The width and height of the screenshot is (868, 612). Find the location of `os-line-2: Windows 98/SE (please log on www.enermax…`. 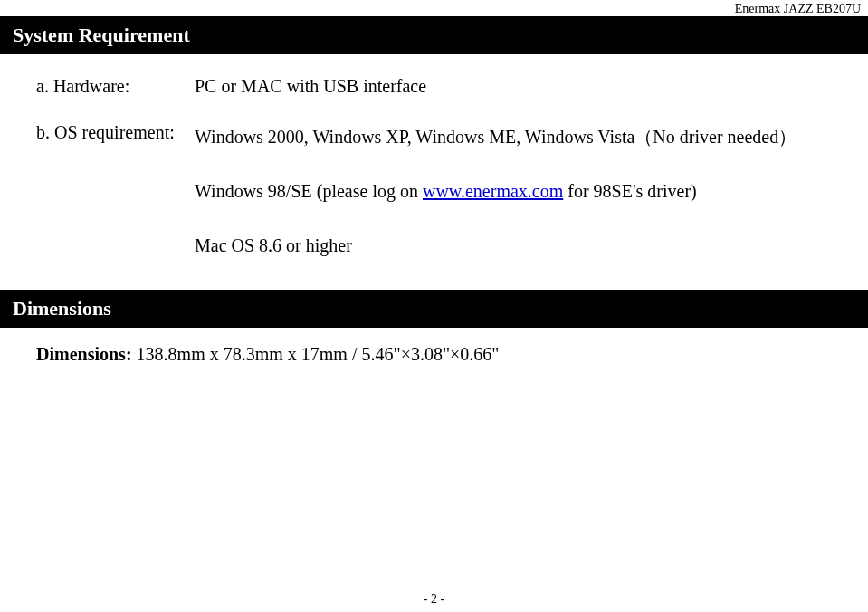

os-line-2: Windows 98/SE (please log on www.enermax… is located at coordinates (513, 191).